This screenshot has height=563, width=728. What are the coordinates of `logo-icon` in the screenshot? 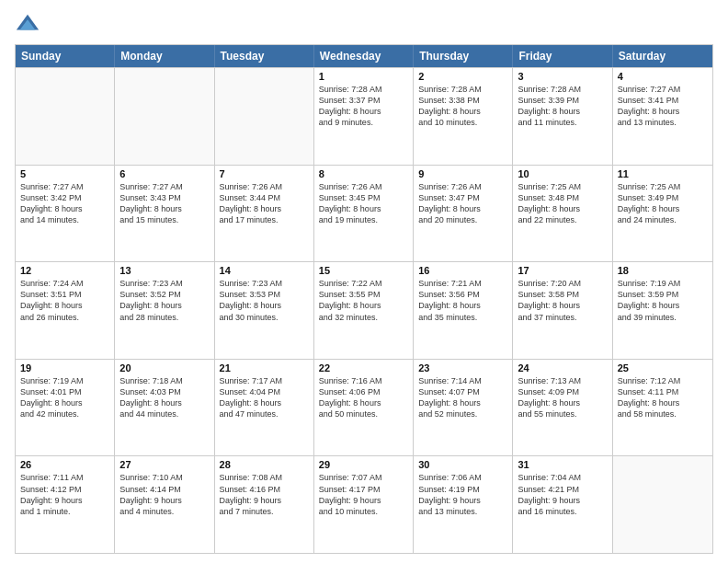 It's located at (28, 24).